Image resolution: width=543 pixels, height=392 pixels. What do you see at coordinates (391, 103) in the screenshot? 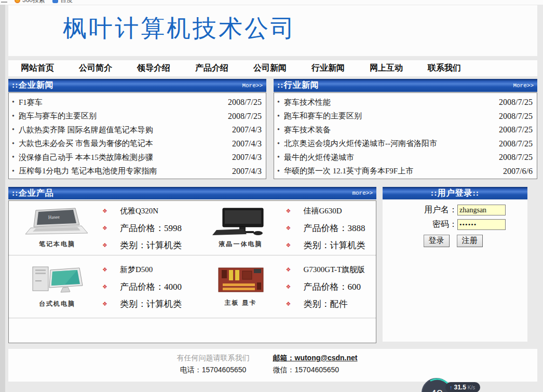
I see `news-item-title: 赛车技术性能` at bounding box center [391, 103].